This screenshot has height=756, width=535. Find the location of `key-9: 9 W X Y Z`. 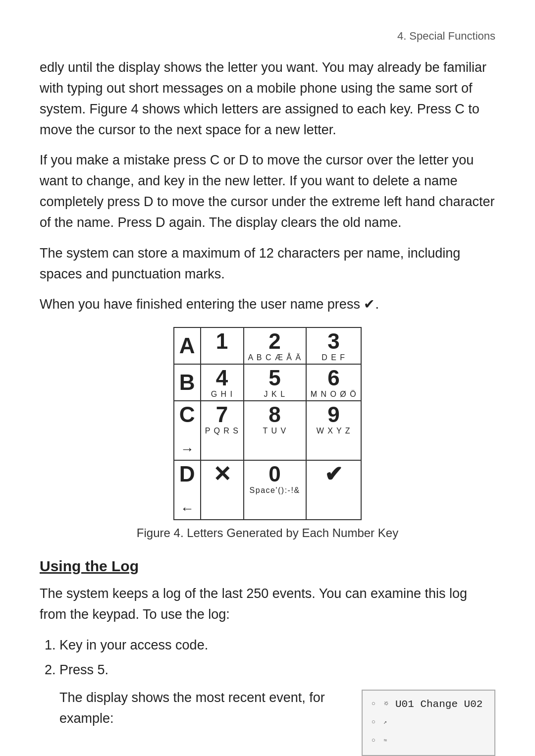

key-9: 9 W X Y Z is located at coordinates (334, 431).